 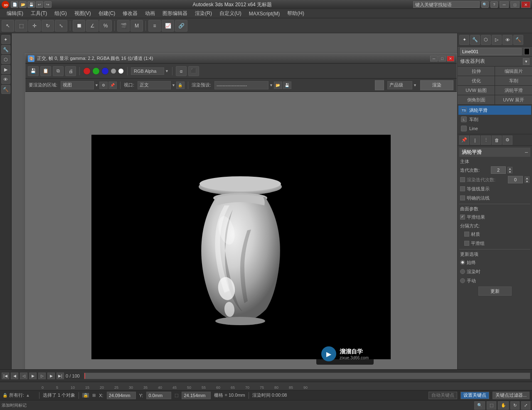 I want to click on render-zone-dd-icon: ▼, so click(x=96, y=85).